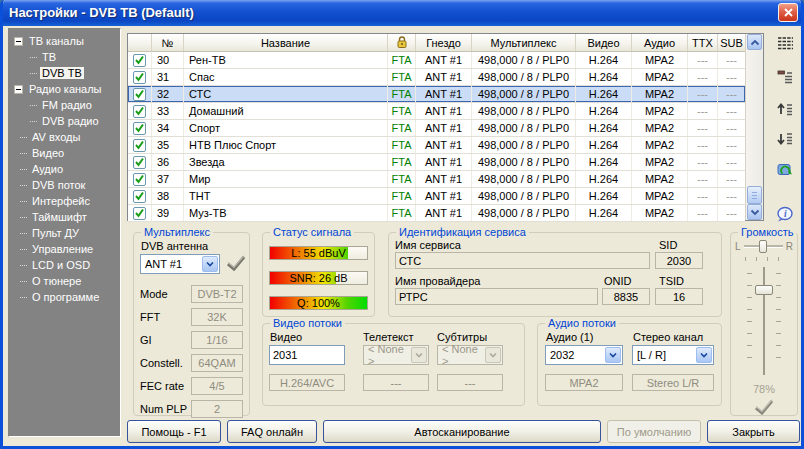 This screenshot has height=449, width=804. Describe the element at coordinates (785, 214) in the screenshot. I see `info-button: i` at that location.